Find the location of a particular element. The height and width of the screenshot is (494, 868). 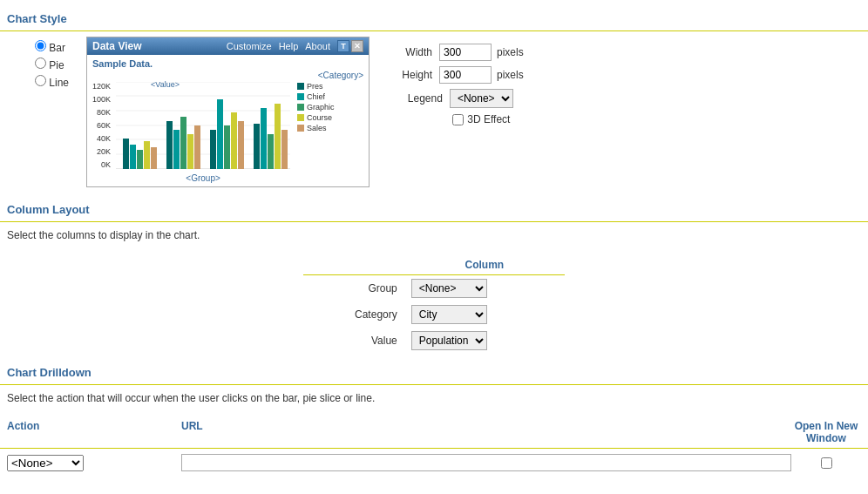

table-row-group: Group <None> City Population Region is located at coordinates (434, 289).